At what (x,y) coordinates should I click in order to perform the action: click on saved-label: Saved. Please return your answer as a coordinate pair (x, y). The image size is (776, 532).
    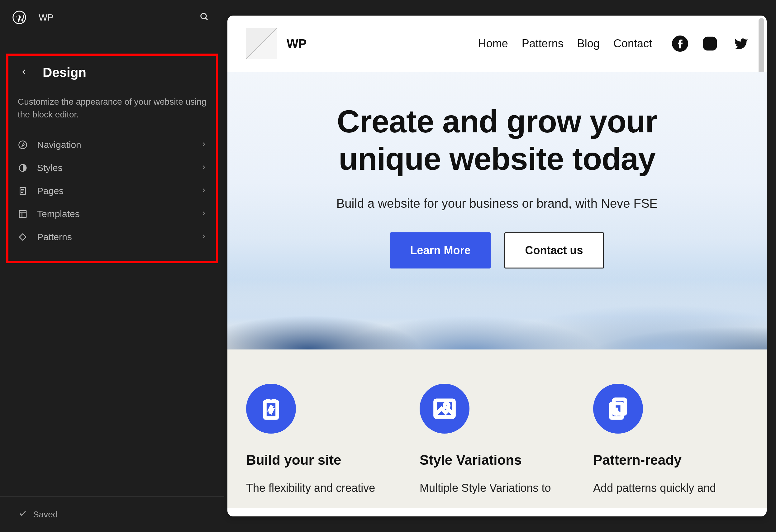
    Looking at the image, I should click on (45, 515).